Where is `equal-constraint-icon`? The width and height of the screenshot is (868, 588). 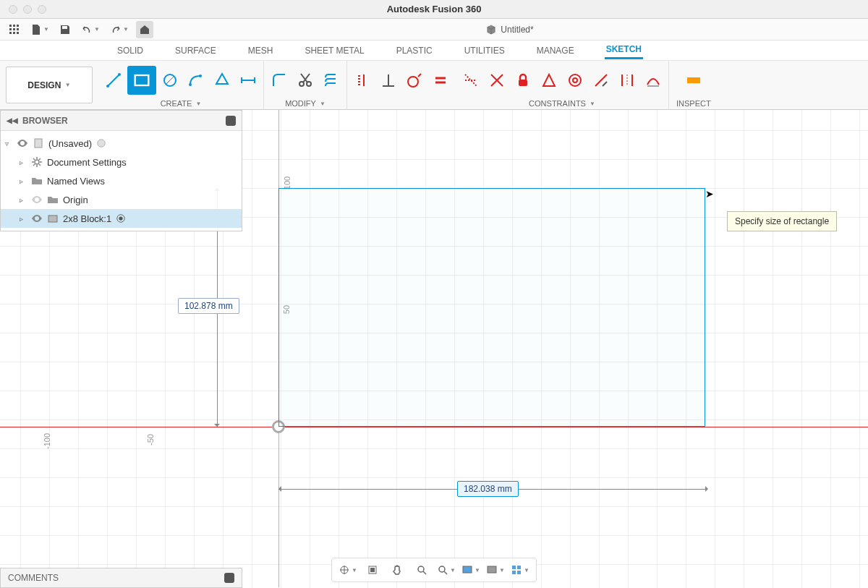
equal-constraint-icon is located at coordinates (441, 80).